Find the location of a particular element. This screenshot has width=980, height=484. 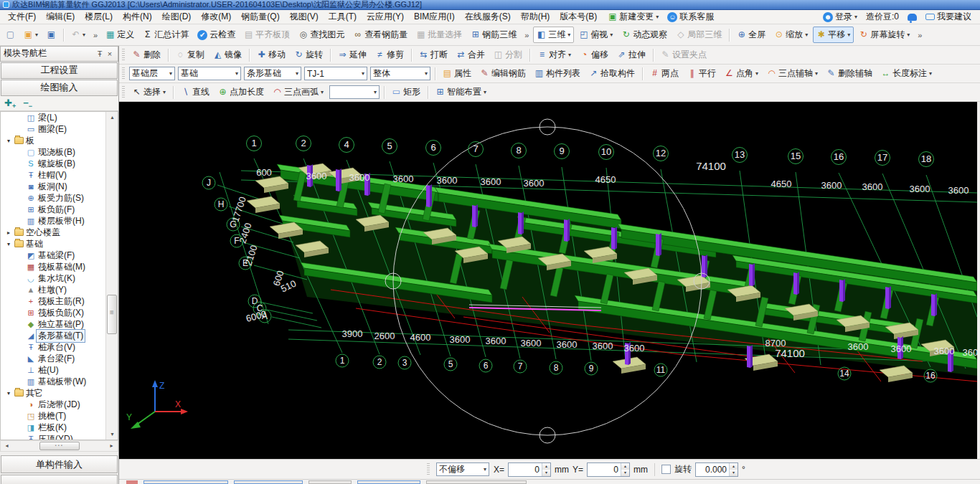

menu-item-BIM应用(I): BIM应用(I) is located at coordinates (435, 17).